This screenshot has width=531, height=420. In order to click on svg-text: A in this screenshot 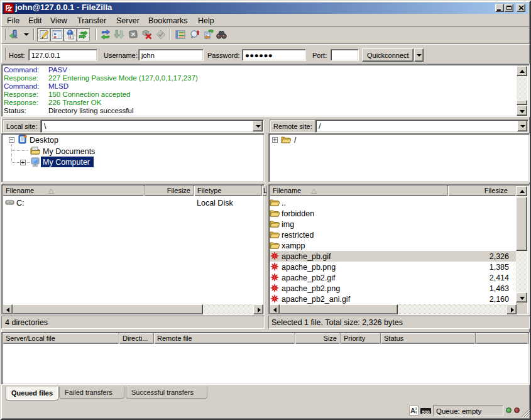, I will do `click(413, 411)`.